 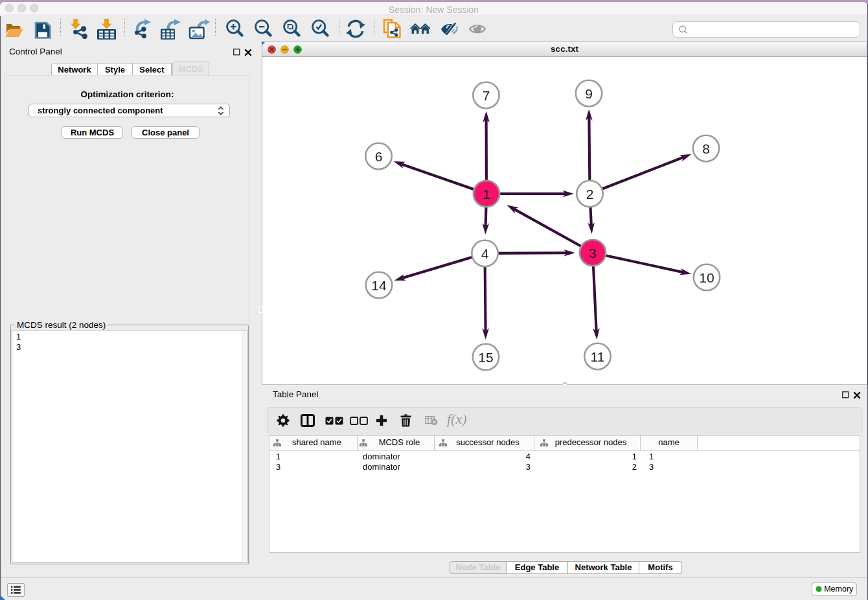 What do you see at coordinates (589, 93) in the screenshot?
I see `svg-text: 9` at bounding box center [589, 93].